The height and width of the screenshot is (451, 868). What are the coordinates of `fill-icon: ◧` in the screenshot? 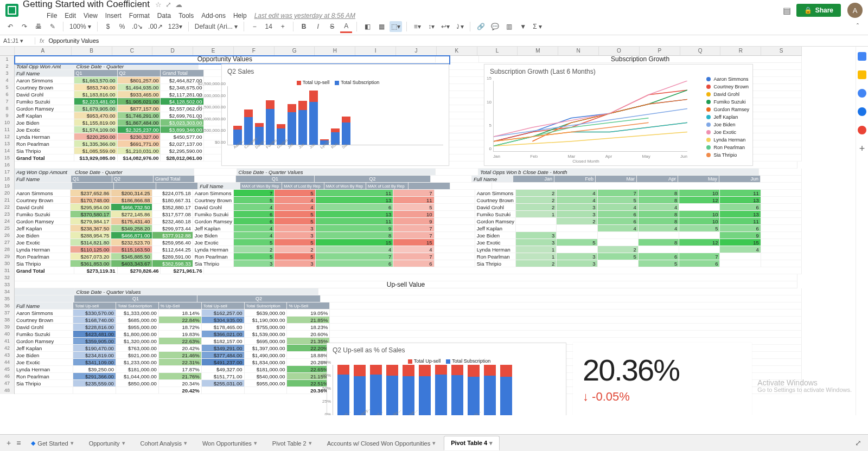 It's located at (367, 27).